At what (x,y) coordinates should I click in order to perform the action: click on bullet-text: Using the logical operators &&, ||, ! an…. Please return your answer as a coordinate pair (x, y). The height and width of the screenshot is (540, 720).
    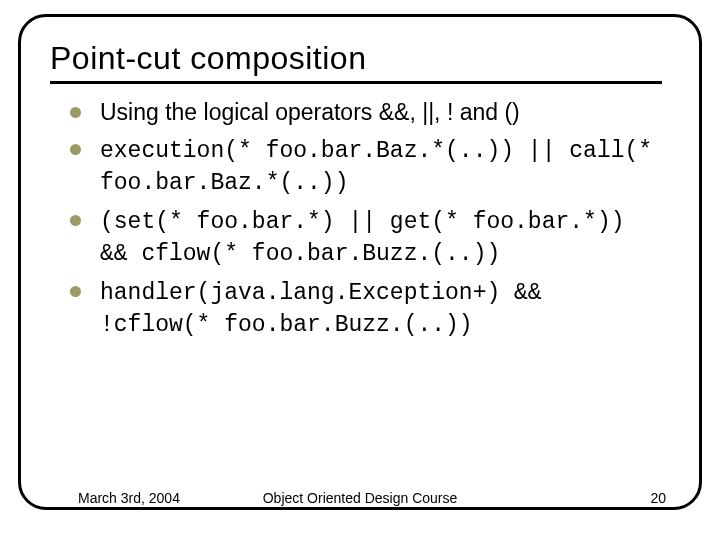
    Looking at the image, I should click on (310, 112).